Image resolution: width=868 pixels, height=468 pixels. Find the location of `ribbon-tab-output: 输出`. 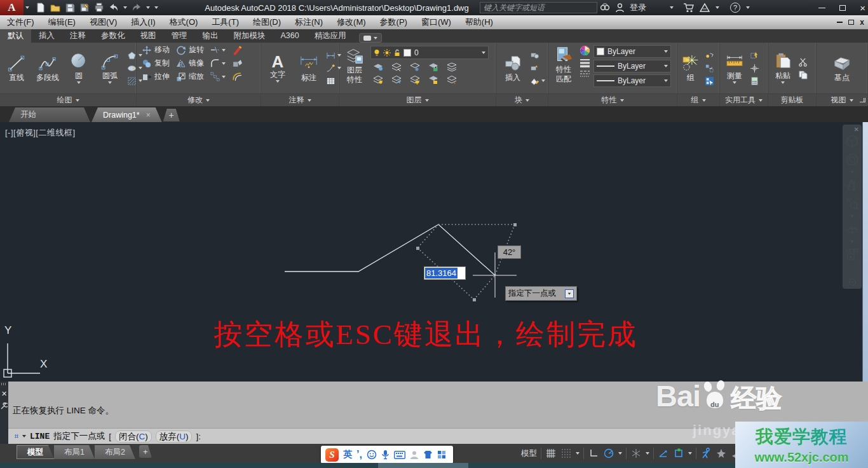

ribbon-tab-output: 输出 is located at coordinates (211, 36).